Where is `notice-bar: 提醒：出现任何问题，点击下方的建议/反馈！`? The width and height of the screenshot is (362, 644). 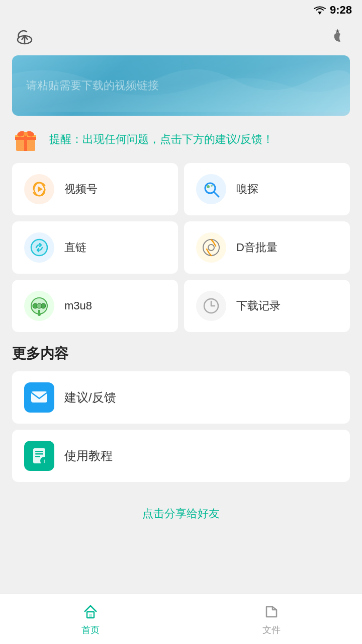
notice-bar: 提醒：出现任何问题，点击下方的建议/反馈！ is located at coordinates (181, 139).